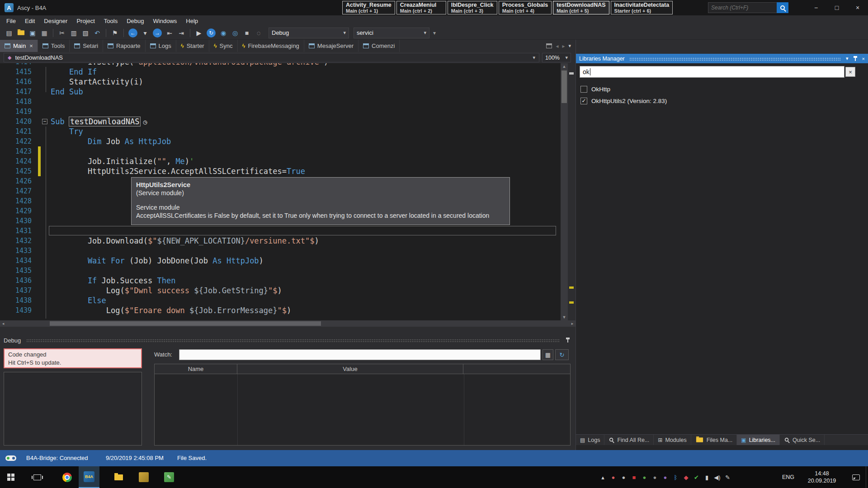 This screenshot has width=868, height=488. Describe the element at coordinates (280, 271) in the screenshot. I see `code-line-1435: 1435` at that location.